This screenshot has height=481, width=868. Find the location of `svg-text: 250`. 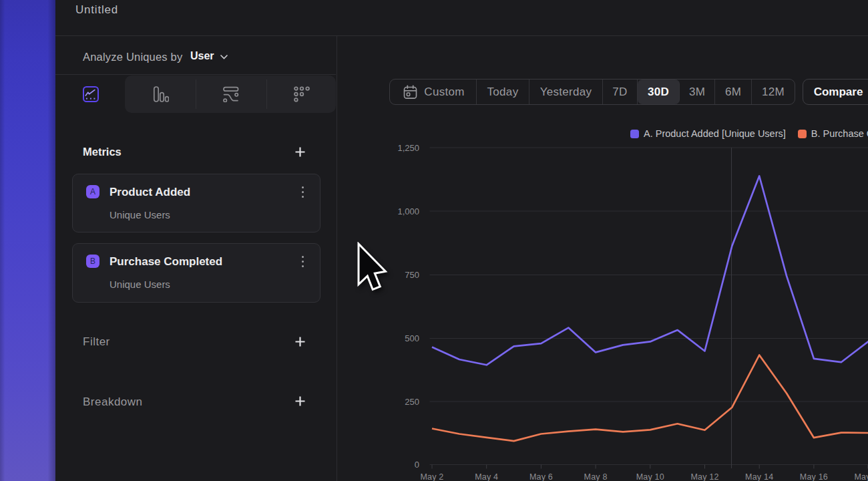

svg-text: 250 is located at coordinates (412, 402).